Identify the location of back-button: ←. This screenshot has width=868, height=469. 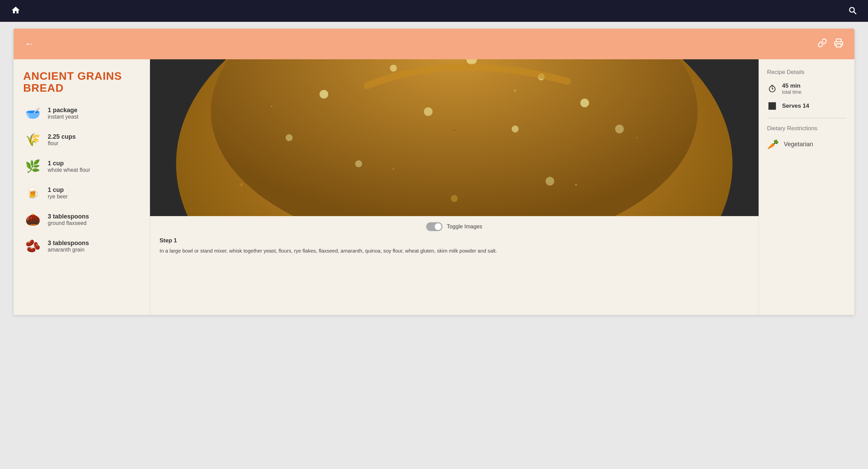
(29, 44).